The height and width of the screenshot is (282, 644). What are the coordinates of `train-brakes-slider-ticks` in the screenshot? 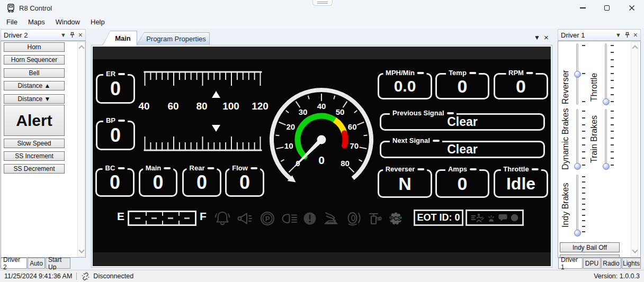 It's located at (612, 138).